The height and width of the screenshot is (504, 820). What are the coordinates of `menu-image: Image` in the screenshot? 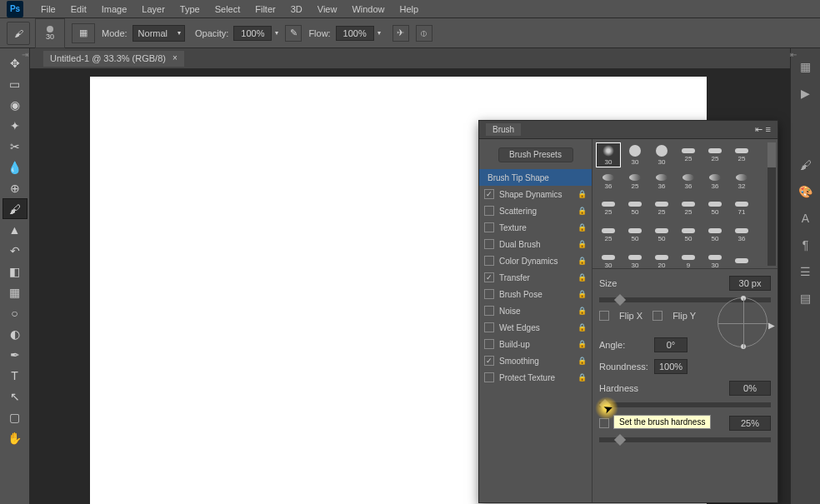 It's located at (115, 9).